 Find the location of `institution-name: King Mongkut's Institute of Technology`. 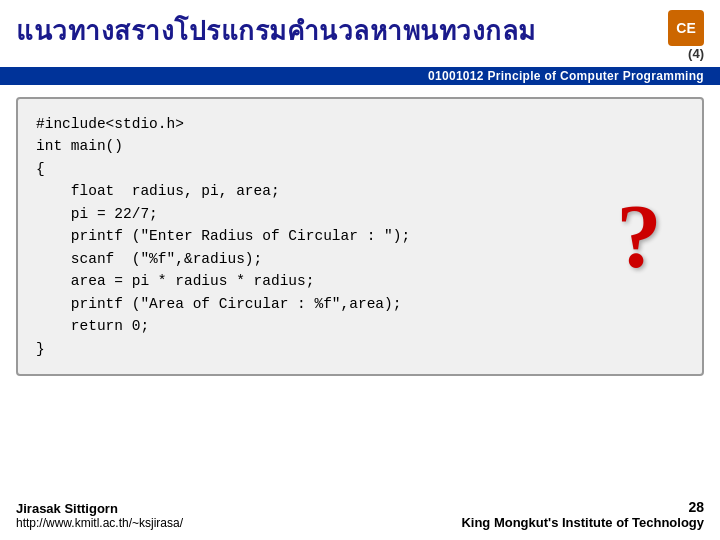

institution-name: King Mongkut's Institute of Technology is located at coordinates (582, 522).